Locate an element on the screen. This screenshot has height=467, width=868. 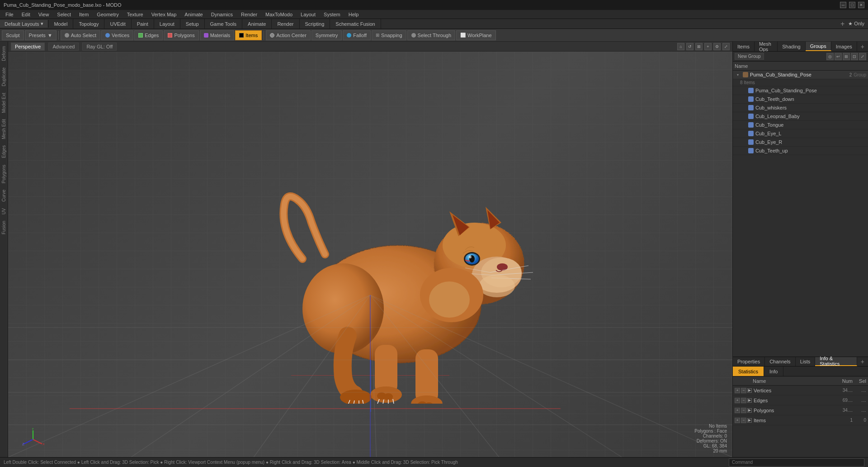
stats-tab-info: Info is located at coordinates (774, 371).